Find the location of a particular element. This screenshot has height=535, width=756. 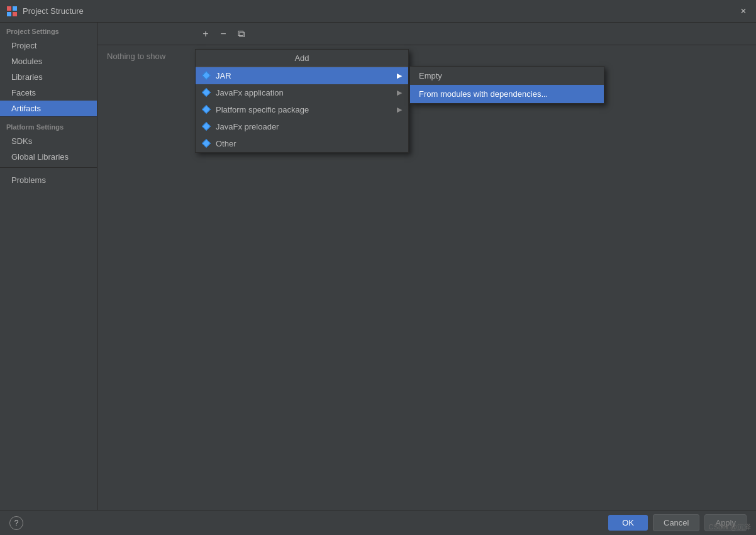

app-icon is located at coordinates (12, 11).